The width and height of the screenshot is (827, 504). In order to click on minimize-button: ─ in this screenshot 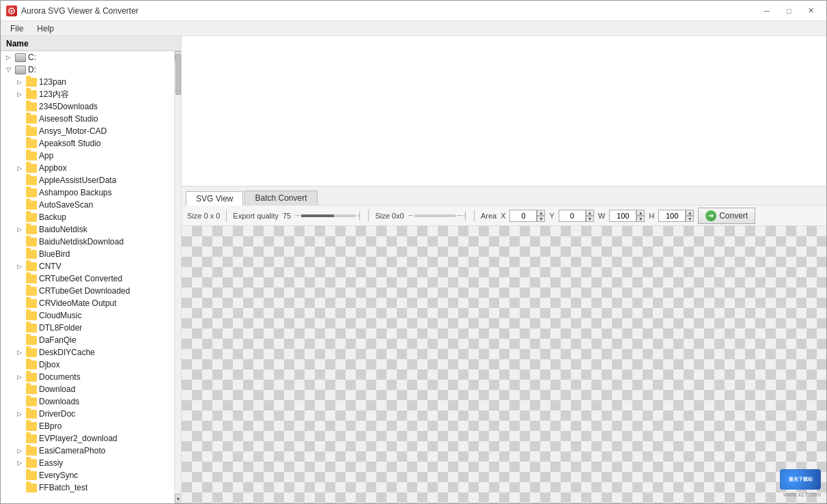, I will do `click(767, 11)`.